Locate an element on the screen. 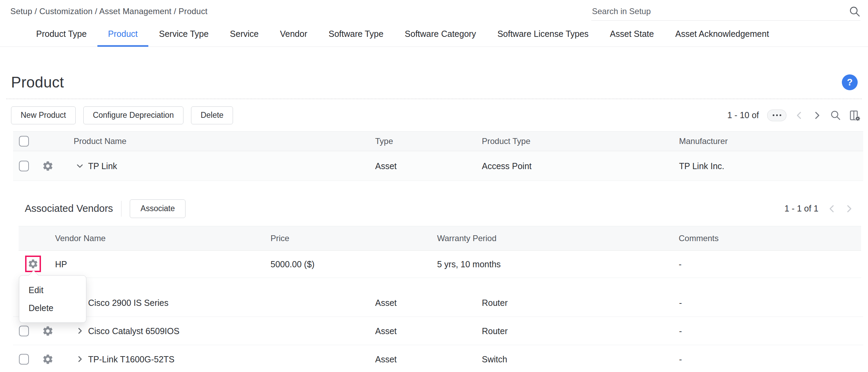 This screenshot has width=868, height=372. product-name-link: Cisco 2900 IS Series is located at coordinates (128, 302).